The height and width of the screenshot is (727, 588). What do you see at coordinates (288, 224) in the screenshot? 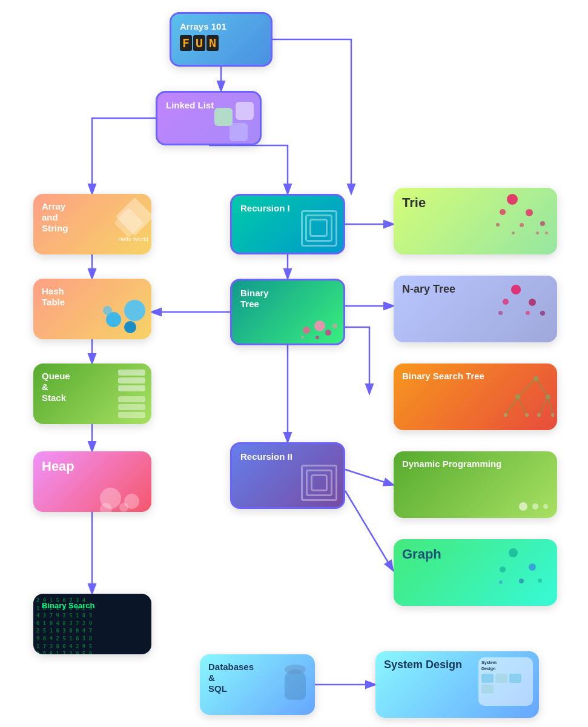
I see `recursion1-card: Recursion I` at bounding box center [288, 224].